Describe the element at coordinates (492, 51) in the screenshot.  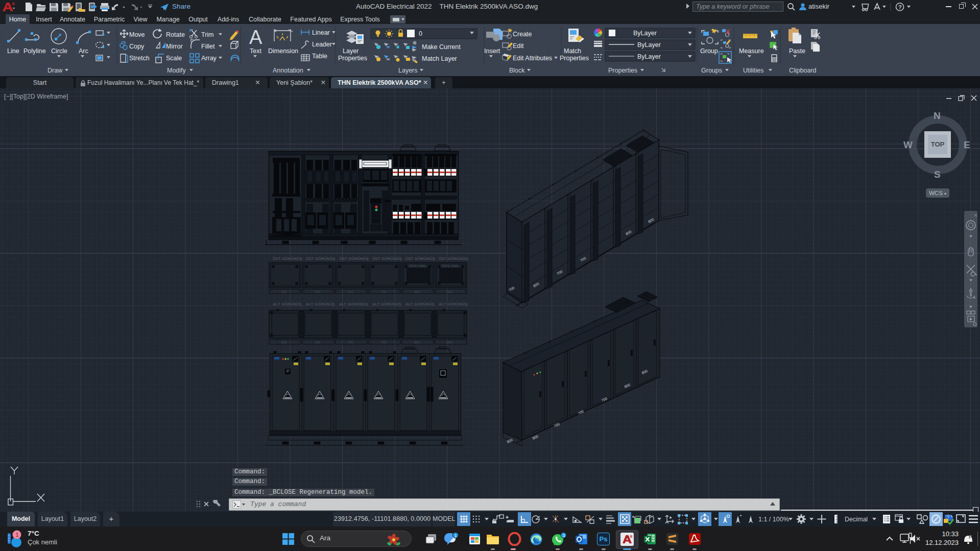
I see `svg-text: Insert` at that location.